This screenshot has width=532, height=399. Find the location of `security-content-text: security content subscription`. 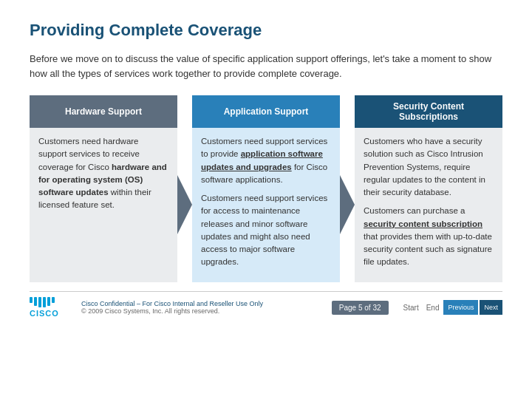

security-content-text: security content subscription is located at coordinates (423, 224).